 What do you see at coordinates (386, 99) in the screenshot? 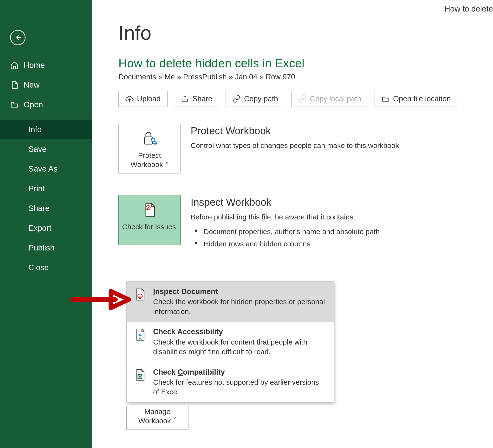
I see `folder-icon` at bounding box center [386, 99].